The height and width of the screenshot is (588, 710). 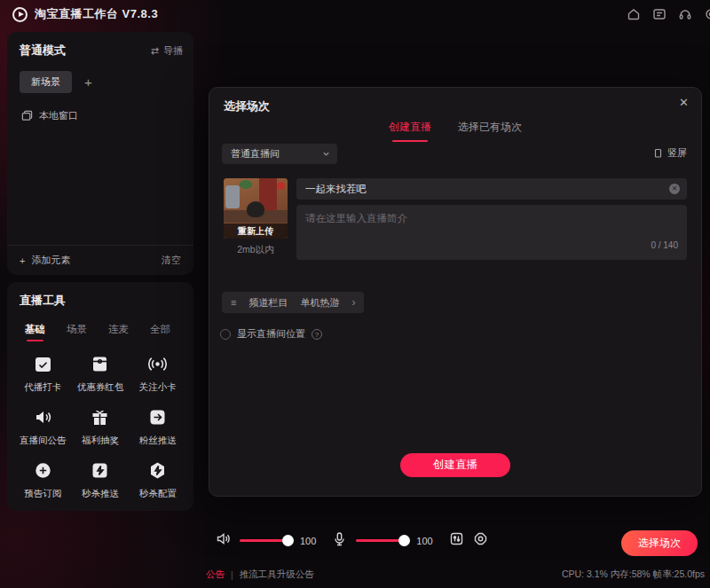 What do you see at coordinates (481, 541) in the screenshot?
I see `record-settings-icon` at bounding box center [481, 541].